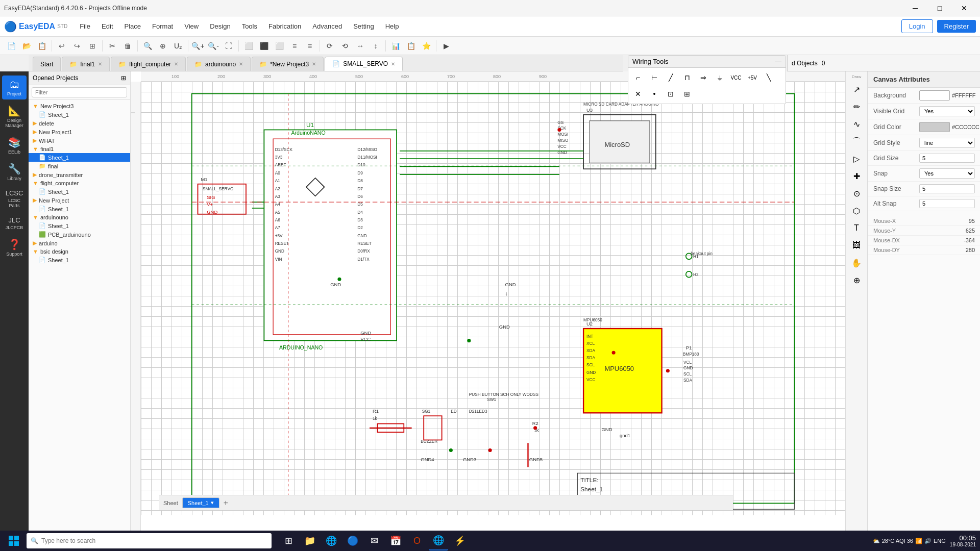 This screenshot has height=551, width=980. I want to click on tab-newproj-close: ✕, so click(314, 64).